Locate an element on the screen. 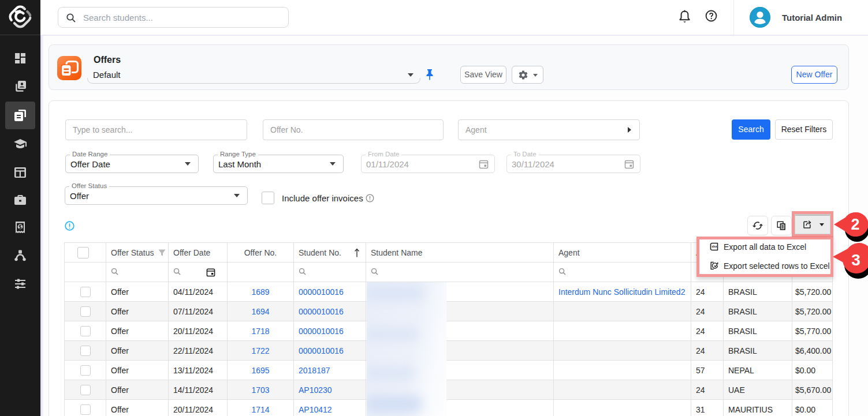 The width and height of the screenshot is (868, 416). svg-text: xlsx is located at coordinates (714, 246).